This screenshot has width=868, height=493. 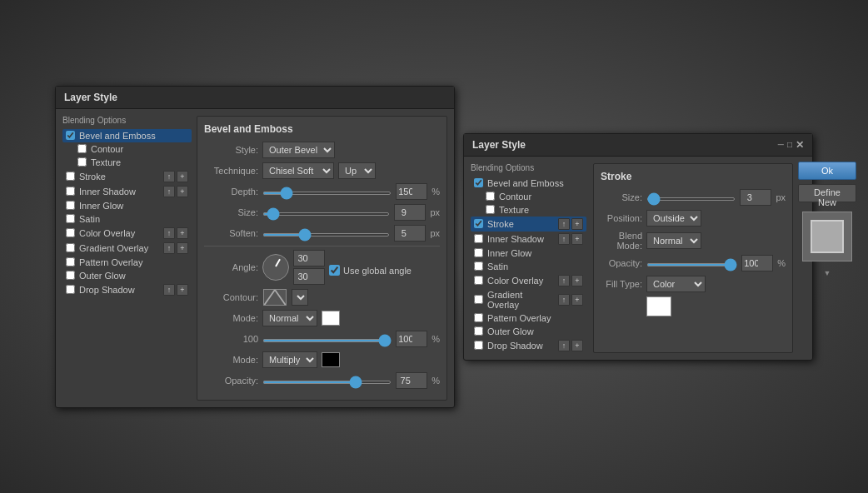 What do you see at coordinates (827, 171) in the screenshot?
I see `ok-button: Ok` at bounding box center [827, 171].